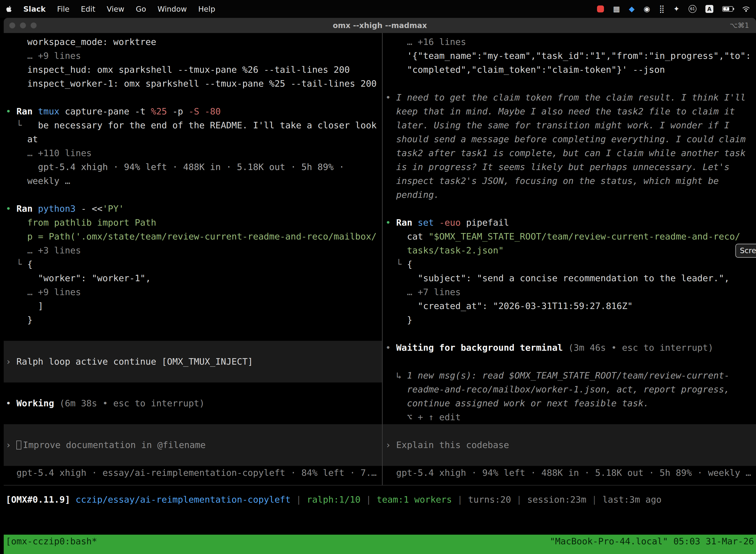 The width and height of the screenshot is (756, 554). What do you see at coordinates (647, 9) in the screenshot?
I see `circle-app-icon: ◉` at bounding box center [647, 9].